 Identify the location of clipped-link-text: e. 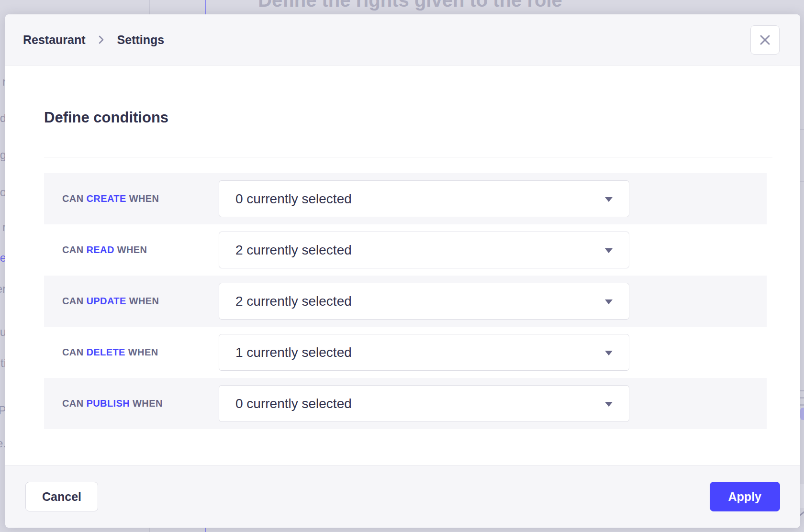
(3, 258).